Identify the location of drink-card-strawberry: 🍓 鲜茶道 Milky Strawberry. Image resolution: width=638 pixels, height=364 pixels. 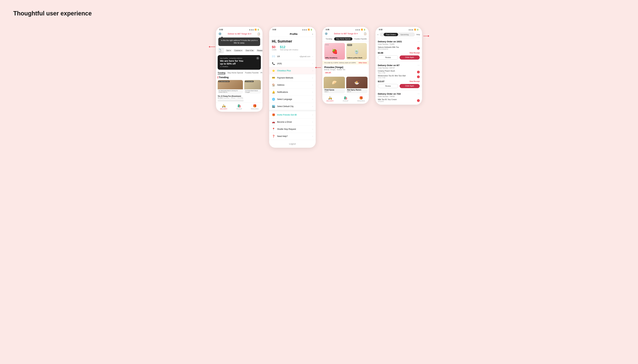
(335, 51).